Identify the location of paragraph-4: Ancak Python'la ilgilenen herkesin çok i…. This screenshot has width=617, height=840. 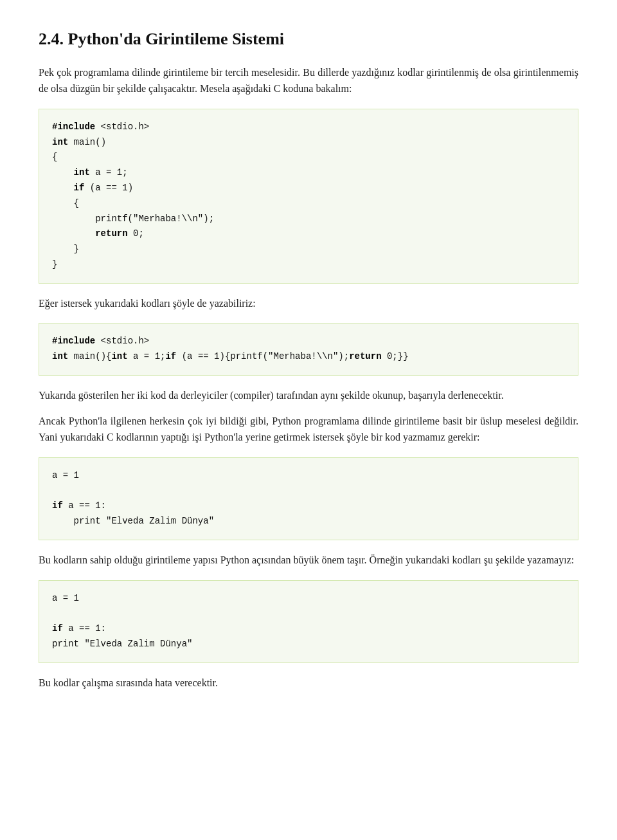
(308, 430).